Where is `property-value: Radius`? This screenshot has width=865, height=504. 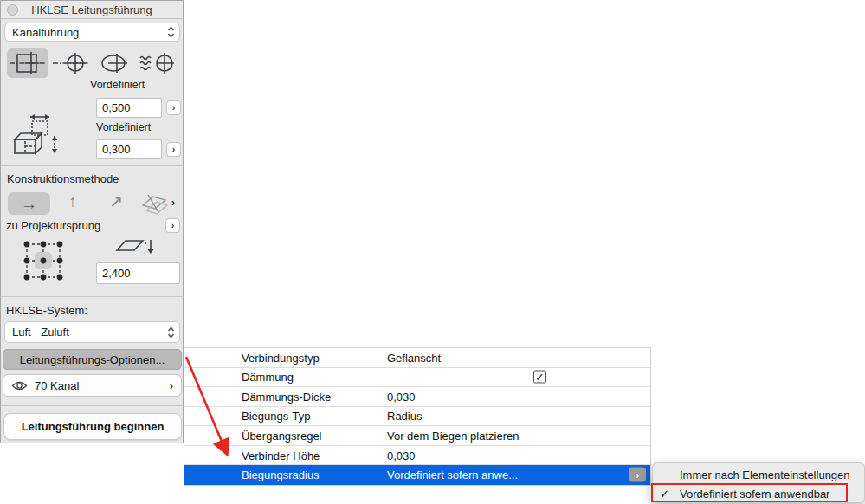 property-value: Radius is located at coordinates (404, 416).